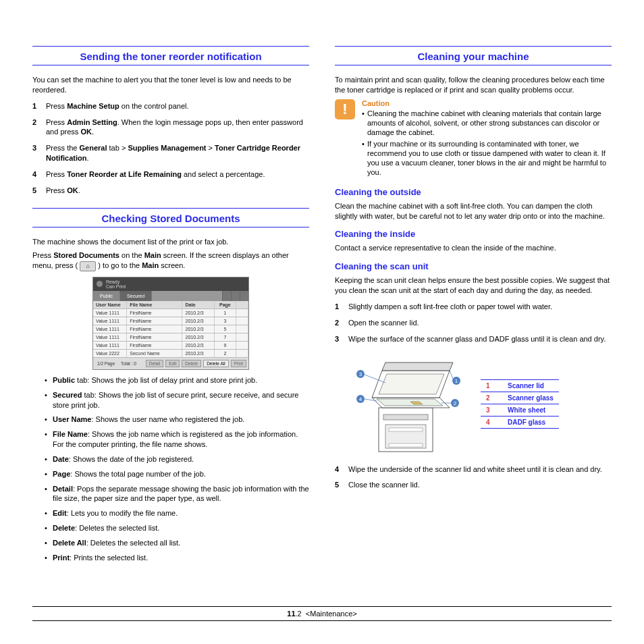 This screenshot has width=644, height=644. I want to click on section-title-stored: Checking Stored Documents, so click(171, 217).